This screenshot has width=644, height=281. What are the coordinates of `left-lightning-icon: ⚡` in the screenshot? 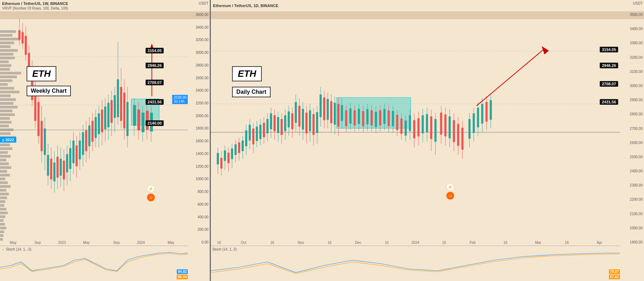 It's located at (151, 189).